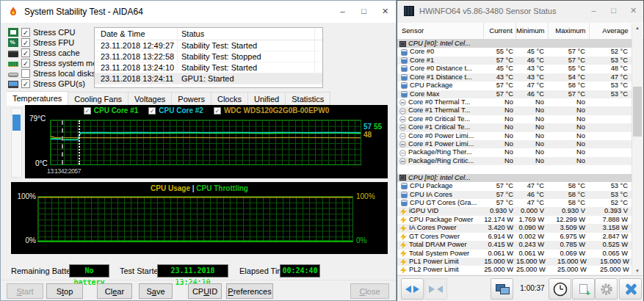 The image size is (644, 301). What do you see at coordinates (205, 291) in the screenshot?
I see `cpuid-button: CPUID` at bounding box center [205, 291].